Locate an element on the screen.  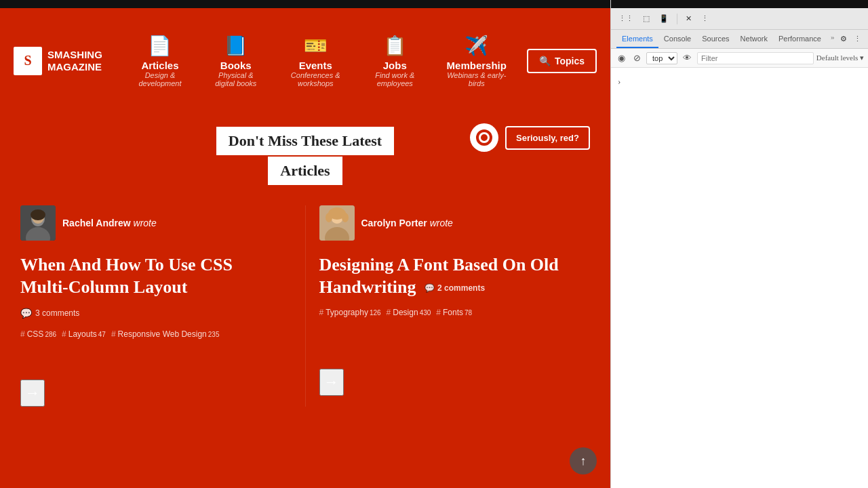
tab-console: Console is located at coordinates (677, 39).